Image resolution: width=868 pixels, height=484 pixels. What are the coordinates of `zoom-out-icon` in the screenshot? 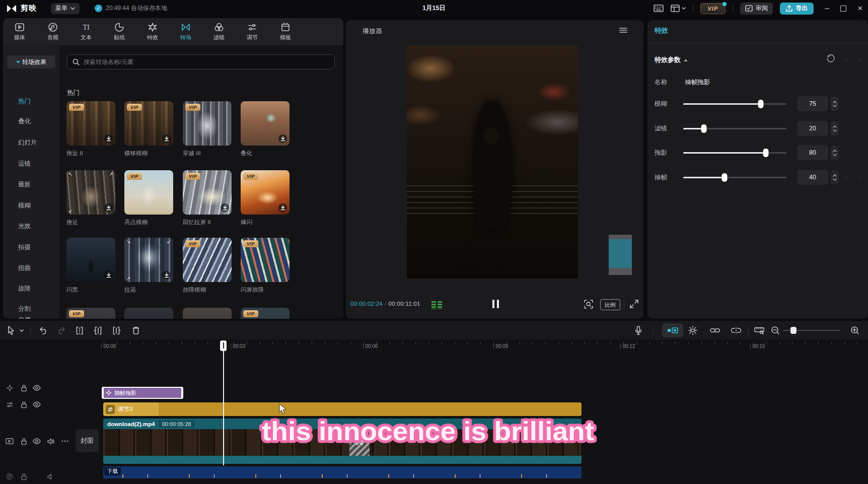 It's located at (775, 330).